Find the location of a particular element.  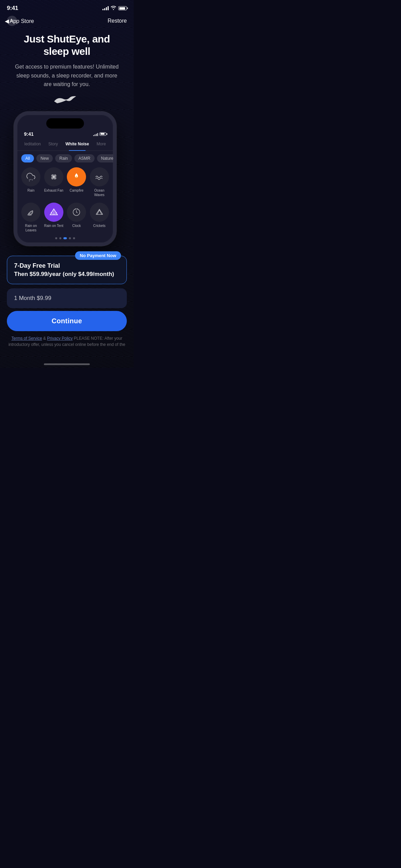

wifi-icon is located at coordinates (113, 8).